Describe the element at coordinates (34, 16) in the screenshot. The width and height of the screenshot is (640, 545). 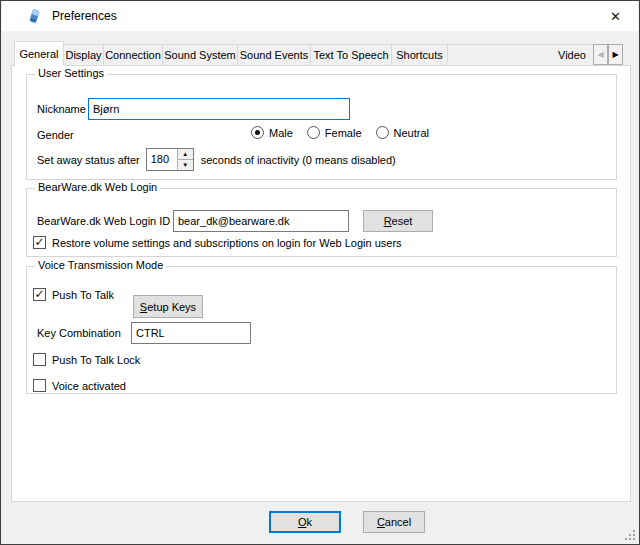
I see `teamtalk-app-icon` at that location.